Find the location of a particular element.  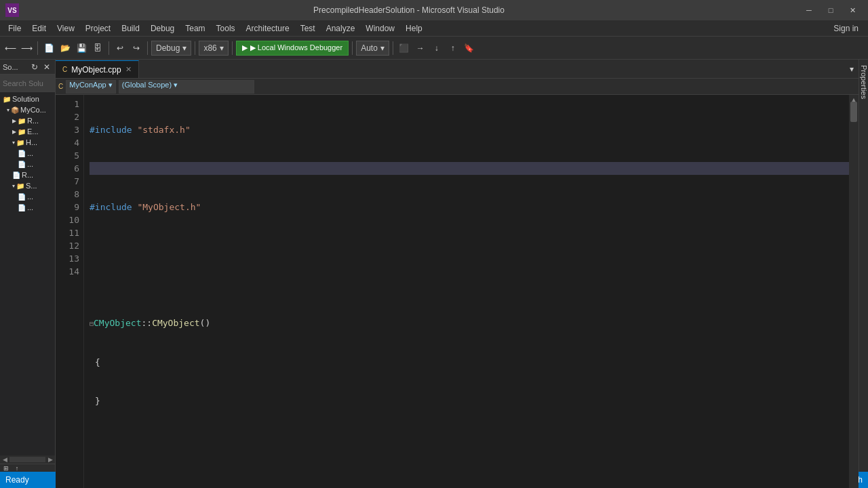

toolbar-step-into: ↓ is located at coordinates (437, 48).